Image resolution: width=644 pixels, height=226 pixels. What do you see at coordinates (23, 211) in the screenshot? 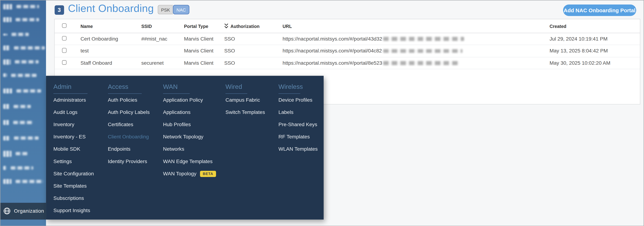
I see `sidebar-item-organization: Organization` at bounding box center [23, 211].